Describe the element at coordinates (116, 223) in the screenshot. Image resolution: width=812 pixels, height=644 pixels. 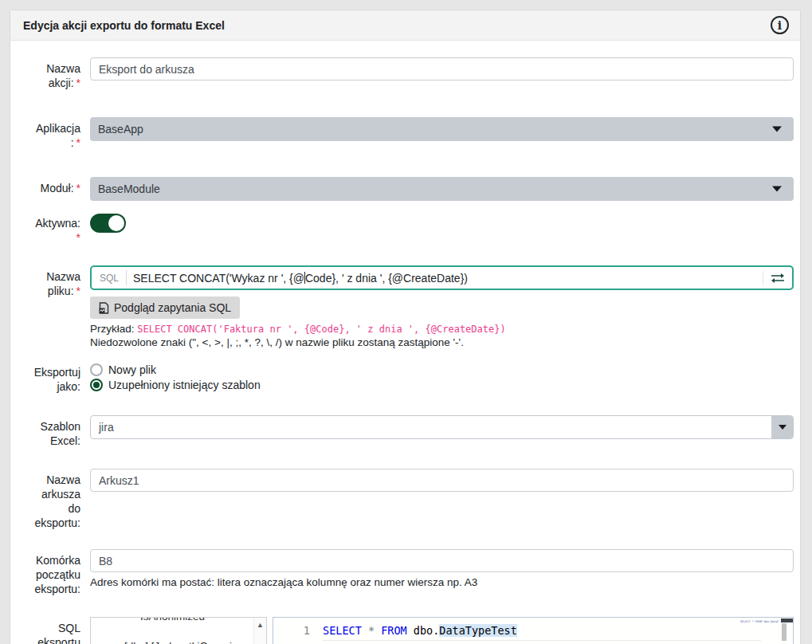
I see `toggle-knob-icon` at that location.